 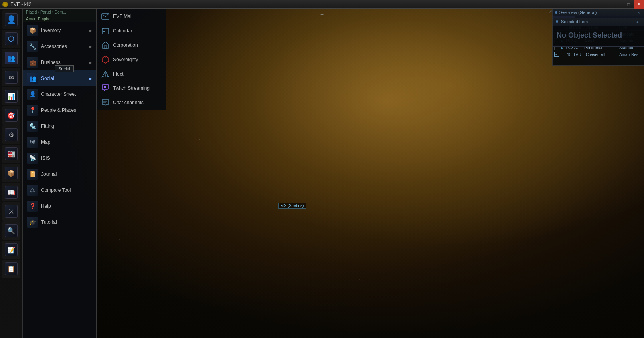 I want to click on submenu-item-twitch: Twitch Streaming, so click(x=132, y=88).